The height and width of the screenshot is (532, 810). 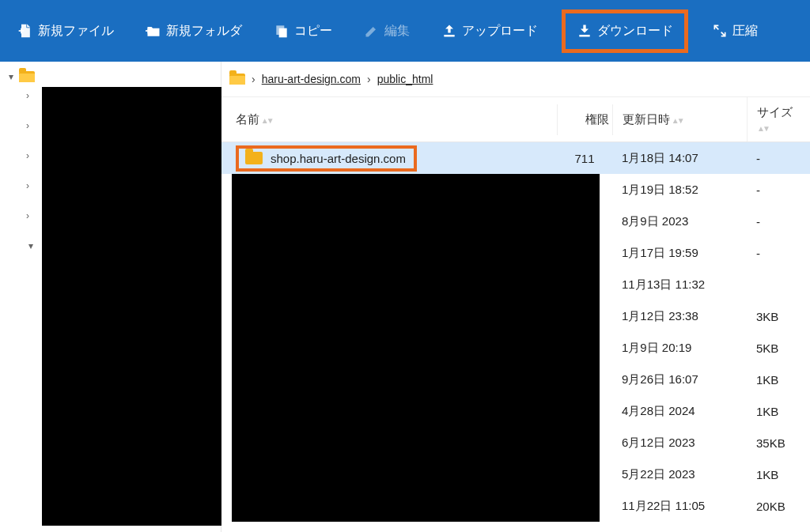 I want to click on column-perm-header: 権限, so click(x=585, y=120).